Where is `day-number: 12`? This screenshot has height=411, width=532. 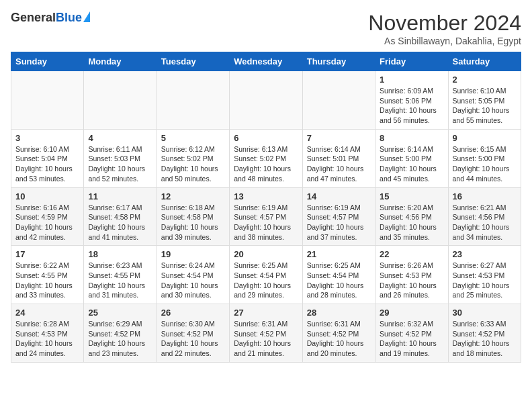 day-number: 12 is located at coordinates (193, 196).